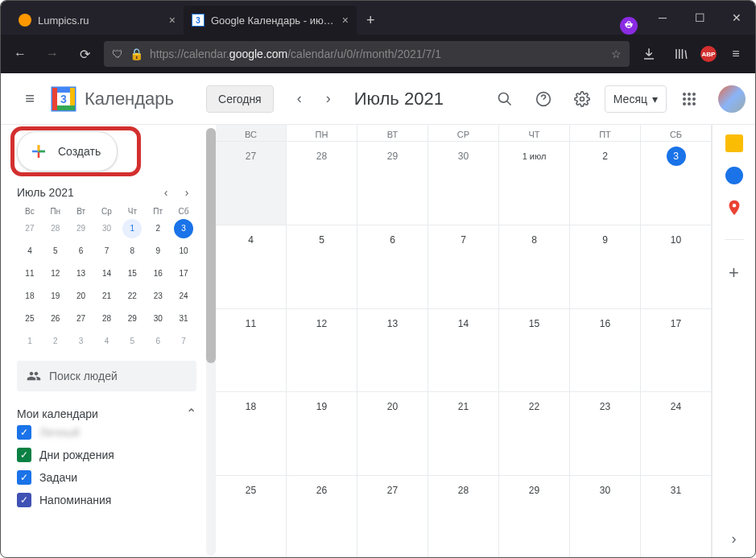  What do you see at coordinates (605, 433) in the screenshot?
I see `day-cell: 23` at bounding box center [605, 433].